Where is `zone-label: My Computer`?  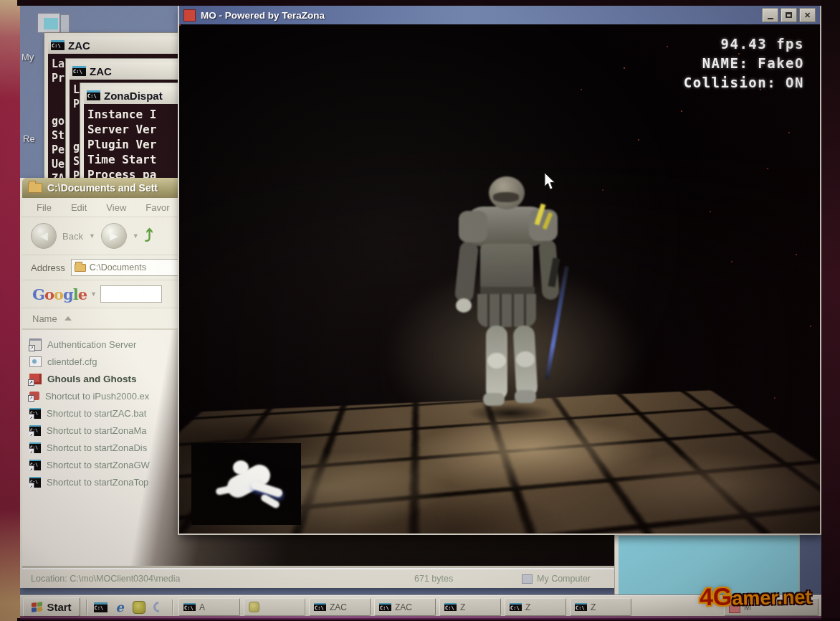
zone-label: My Computer is located at coordinates (563, 579).